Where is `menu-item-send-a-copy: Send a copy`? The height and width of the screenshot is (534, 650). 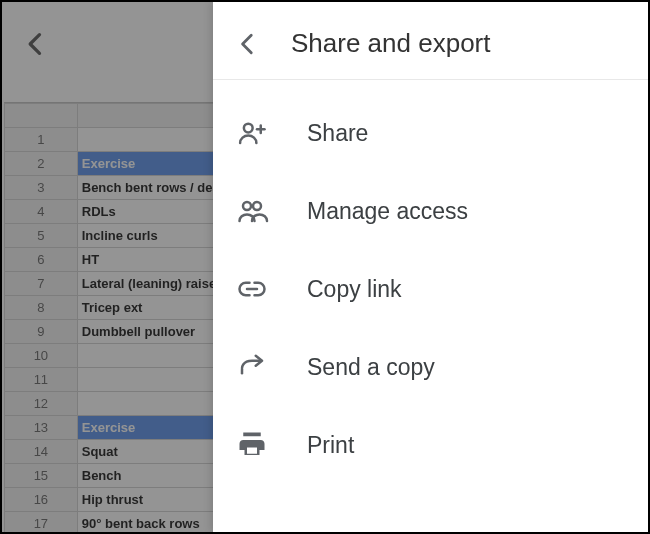
menu-item-send-a-copy: Send a copy is located at coordinates (430, 367).